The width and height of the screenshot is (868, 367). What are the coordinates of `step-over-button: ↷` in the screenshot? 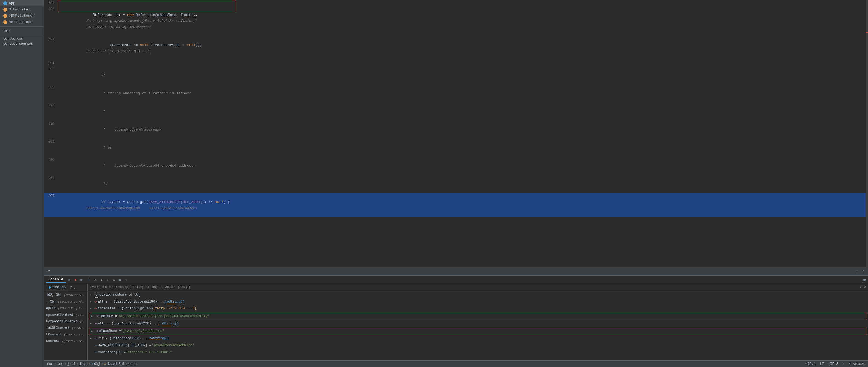 It's located at (96, 280).